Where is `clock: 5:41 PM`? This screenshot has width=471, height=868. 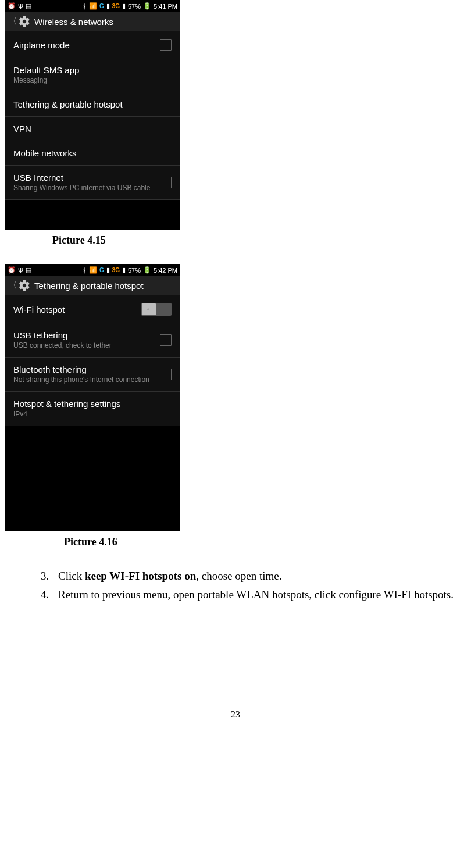
clock: 5:41 PM is located at coordinates (165, 6).